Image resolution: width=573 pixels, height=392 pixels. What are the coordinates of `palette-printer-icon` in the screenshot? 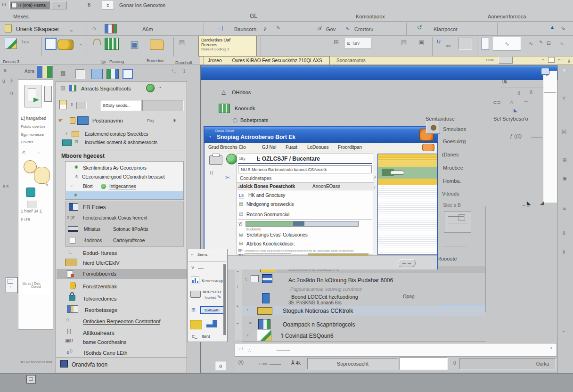 It's located at (196, 294).